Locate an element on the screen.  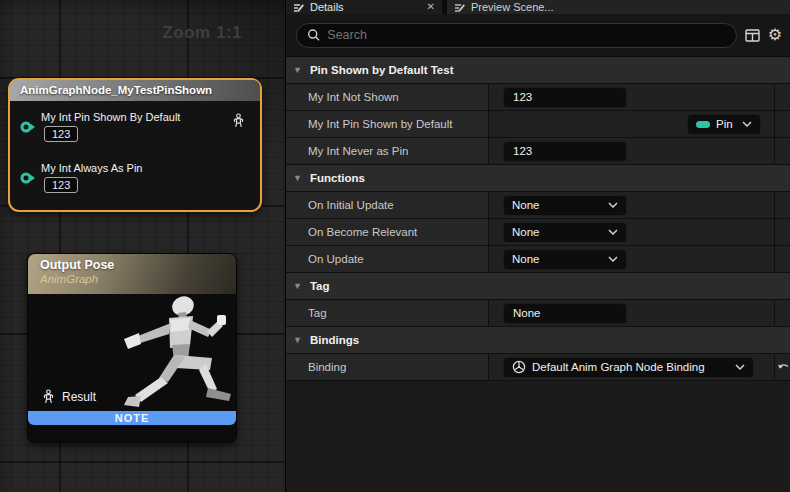
on-initial-update-dropdown: None is located at coordinates (565, 206).